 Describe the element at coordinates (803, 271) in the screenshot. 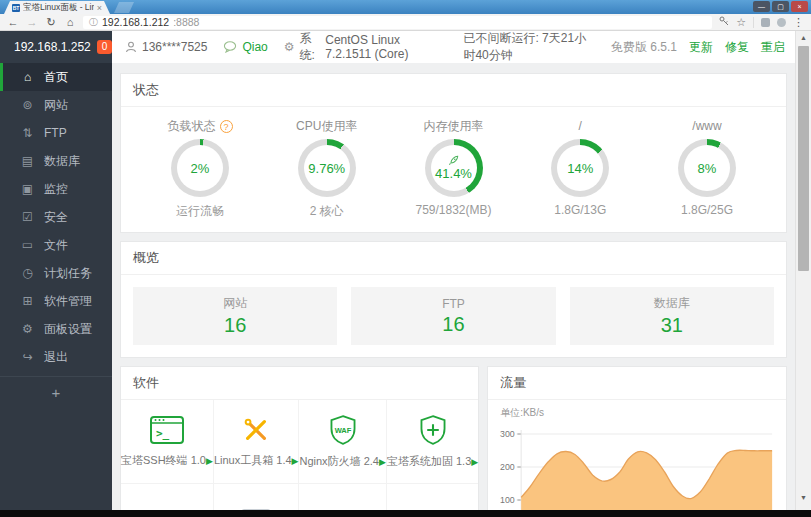

I see `page-scrollbar: ▲ ▼` at that location.